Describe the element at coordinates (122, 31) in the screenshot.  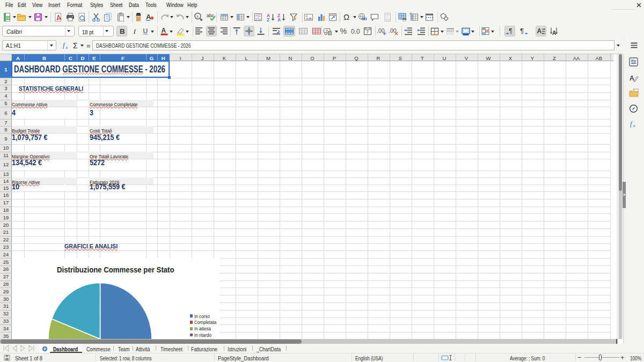
I see `svg-text: B` at that location.